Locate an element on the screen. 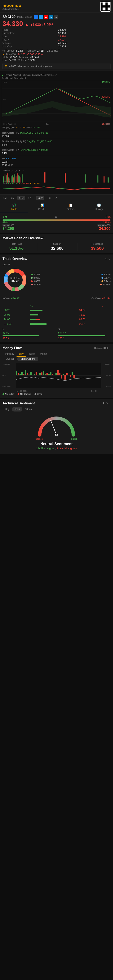  trade-tabs: 💱 Trade 📊 Positi... 📋 Orders 🕐 History is located at coordinates (56, 207).